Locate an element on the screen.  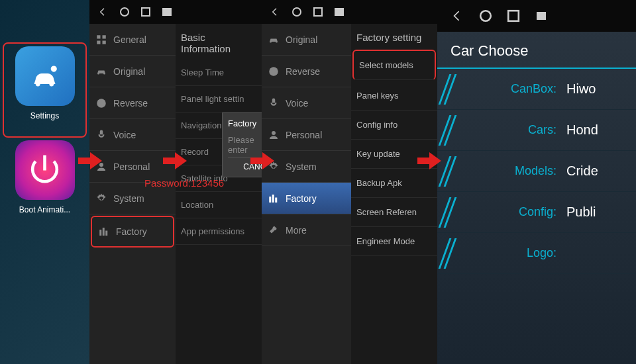
factory-select-models: Select models is located at coordinates (394, 65).